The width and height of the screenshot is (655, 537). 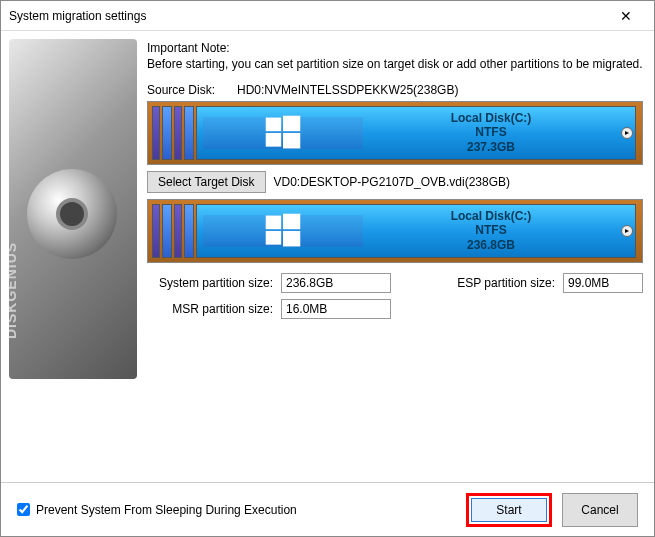 I want to click on disk-illustration: DISKGENIUS, so click(x=73, y=209).